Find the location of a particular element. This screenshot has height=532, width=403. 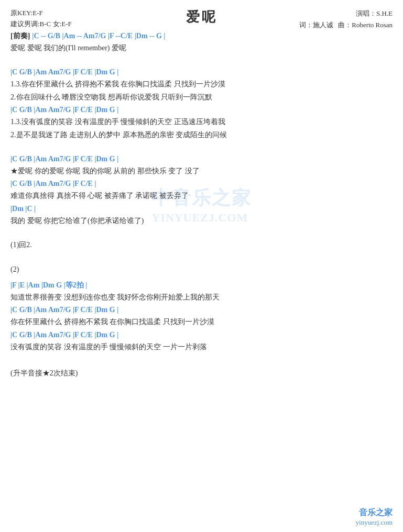

prelude-lyric: 爱呢 爱呢 我们的(I'll remember) 爱呢 is located at coordinates (201, 48).